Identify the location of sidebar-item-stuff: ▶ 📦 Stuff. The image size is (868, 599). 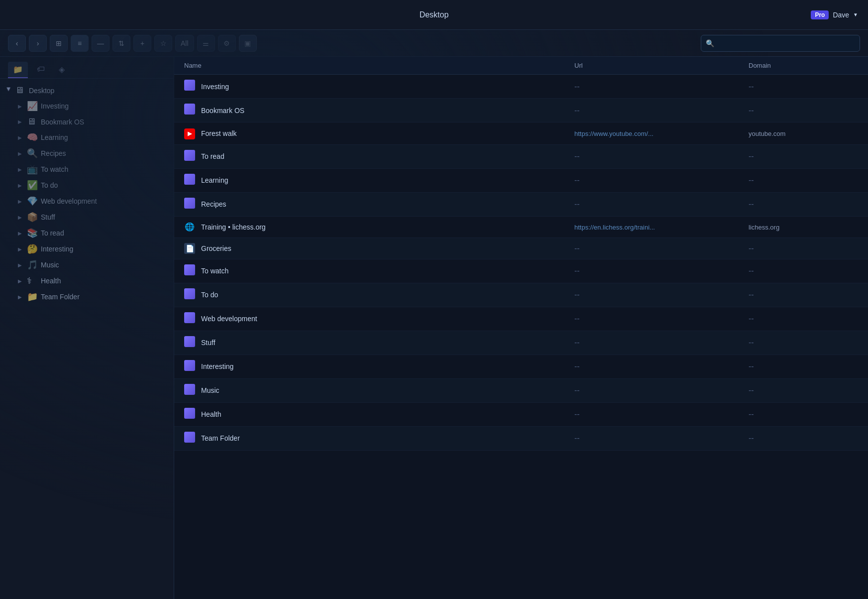
(87, 217).